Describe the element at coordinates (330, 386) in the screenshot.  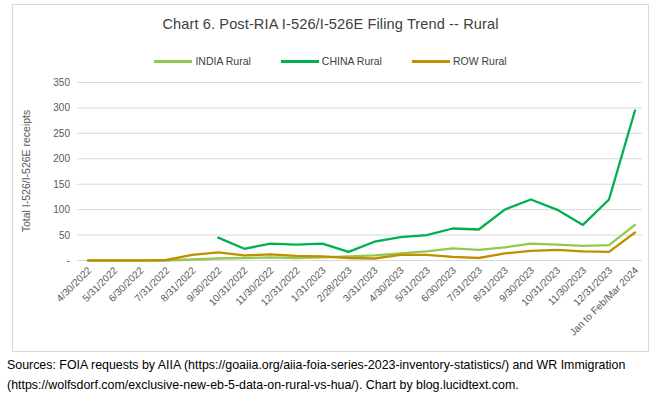
I see `source-note-line2: (https://wolfsdorf.com/exclusive-new-eb-…` at that location.